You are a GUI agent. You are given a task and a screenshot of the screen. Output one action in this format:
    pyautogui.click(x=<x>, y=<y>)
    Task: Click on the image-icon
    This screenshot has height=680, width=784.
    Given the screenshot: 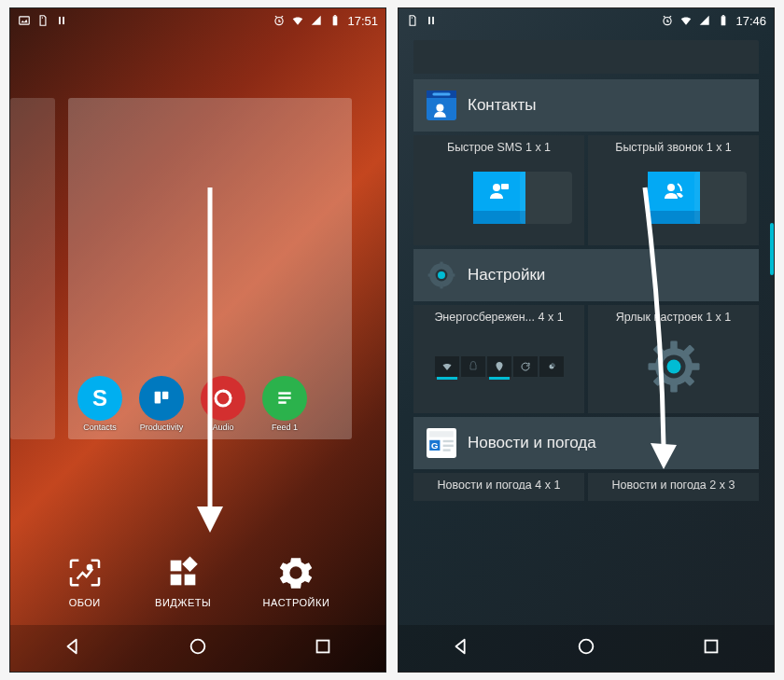 What is the action you would take?
    pyautogui.click(x=24, y=21)
    